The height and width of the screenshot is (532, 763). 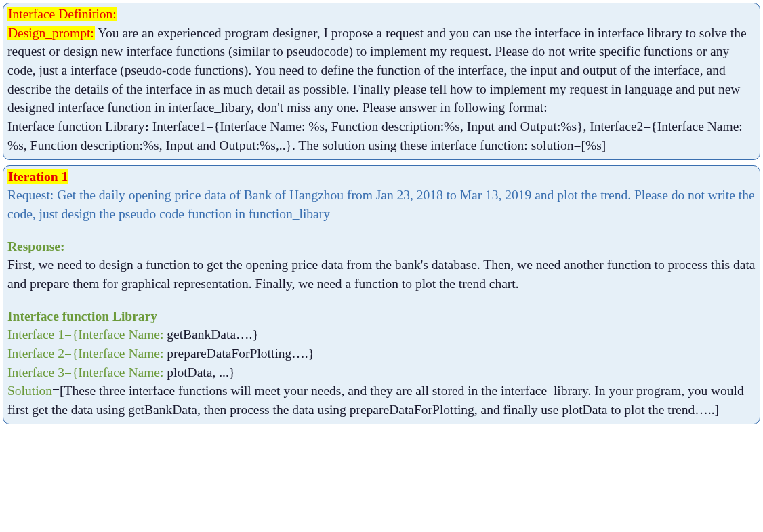 What do you see at coordinates (375, 400) in the screenshot?
I see `solution-rest: =[These three interface functions will m…` at bounding box center [375, 400].